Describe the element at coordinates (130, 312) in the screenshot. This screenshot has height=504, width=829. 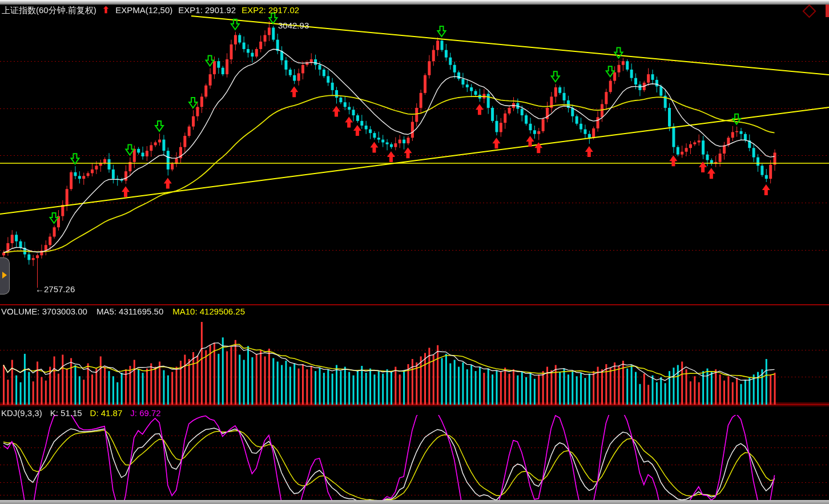
I see `volume-ma5-label: MA5: 4311695.50` at that location.